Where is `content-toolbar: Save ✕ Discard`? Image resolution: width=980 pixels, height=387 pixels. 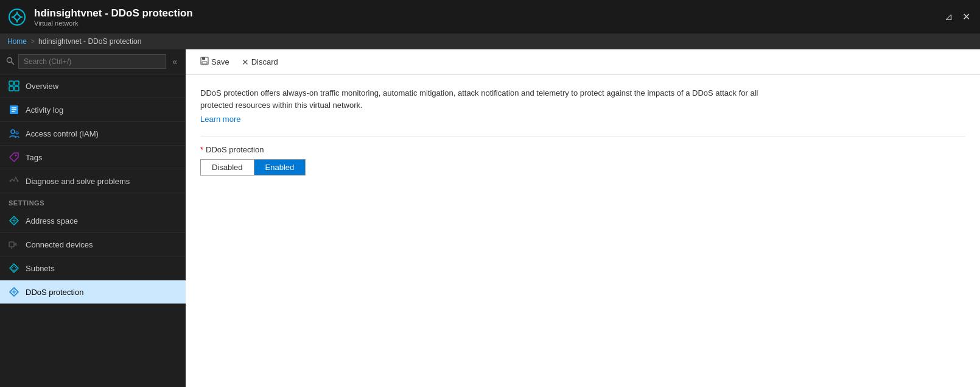
content-toolbar: Save ✕ Discard is located at coordinates (583, 62).